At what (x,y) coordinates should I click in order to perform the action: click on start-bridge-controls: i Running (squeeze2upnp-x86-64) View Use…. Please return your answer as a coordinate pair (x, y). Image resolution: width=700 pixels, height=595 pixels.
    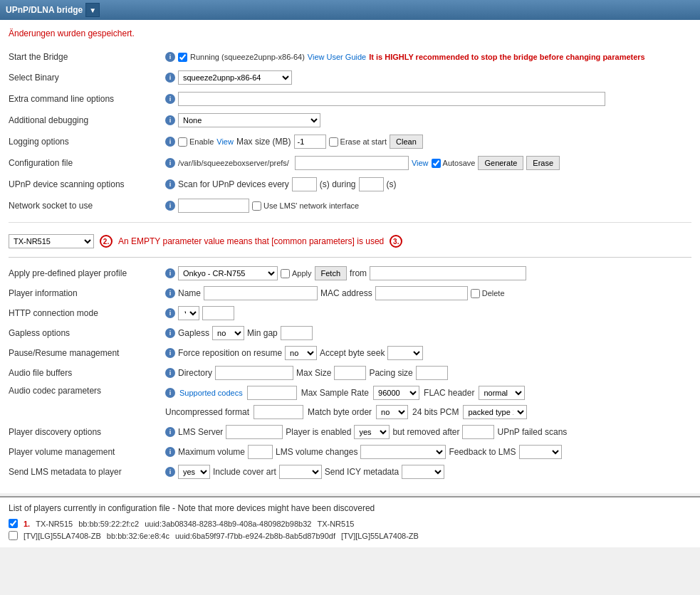
    Looking at the image, I should click on (405, 57).